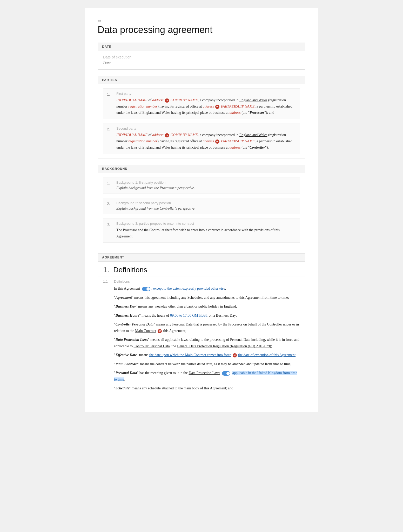 Image resolution: width=403 pixels, height=532 pixels. Describe the element at coordinates (206, 206) in the screenshot. I see `bg-content-2: Background 2: second party position Expl…` at that location.